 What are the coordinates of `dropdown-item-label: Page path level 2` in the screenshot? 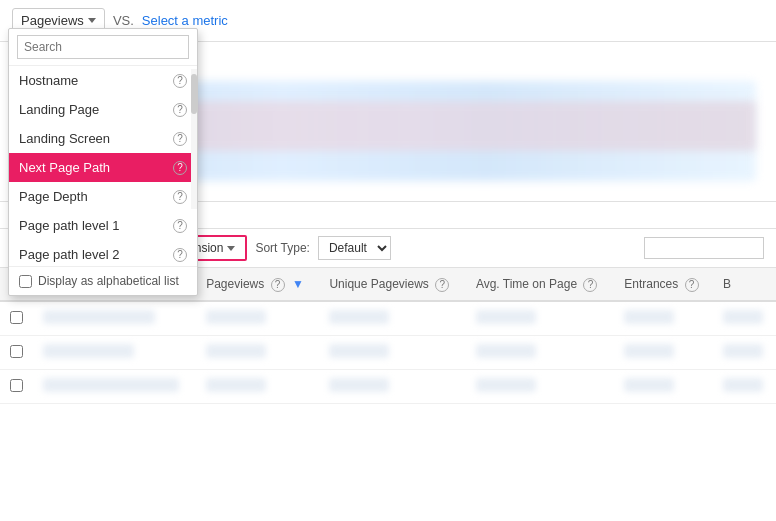 It's located at (69, 254).